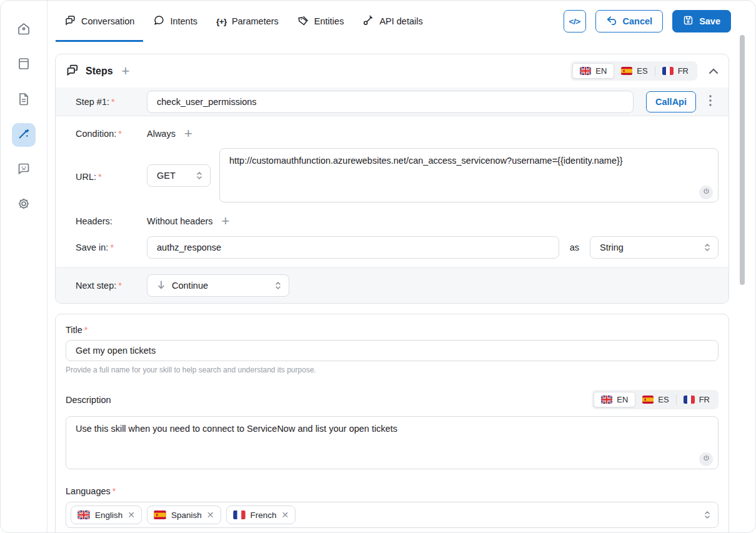  What do you see at coordinates (392, 400) in the screenshot?
I see `description-header: Description EN ES FR` at bounding box center [392, 400].